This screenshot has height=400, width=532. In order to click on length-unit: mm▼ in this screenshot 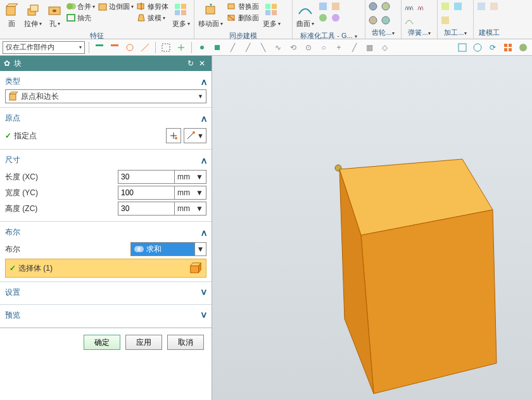, I will do `click(191, 177)`.